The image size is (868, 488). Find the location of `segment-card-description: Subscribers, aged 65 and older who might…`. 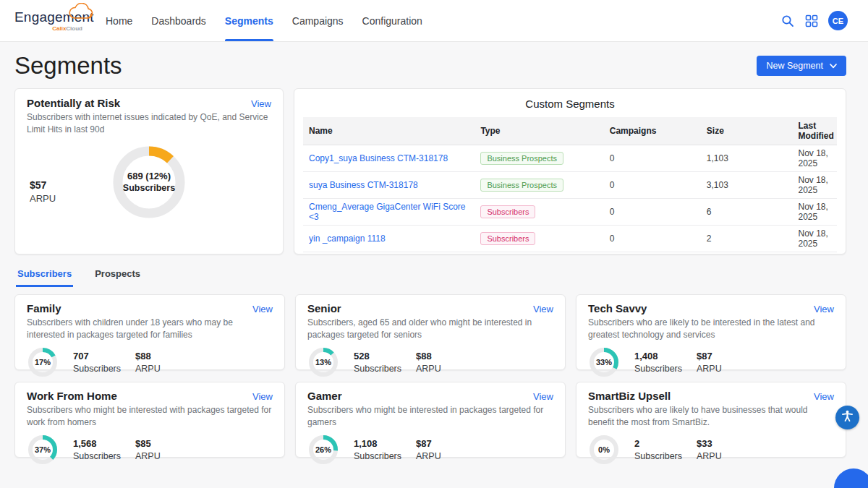

segment-card-description: Subscribers, aged 65 and older who might… is located at coordinates (430, 329).